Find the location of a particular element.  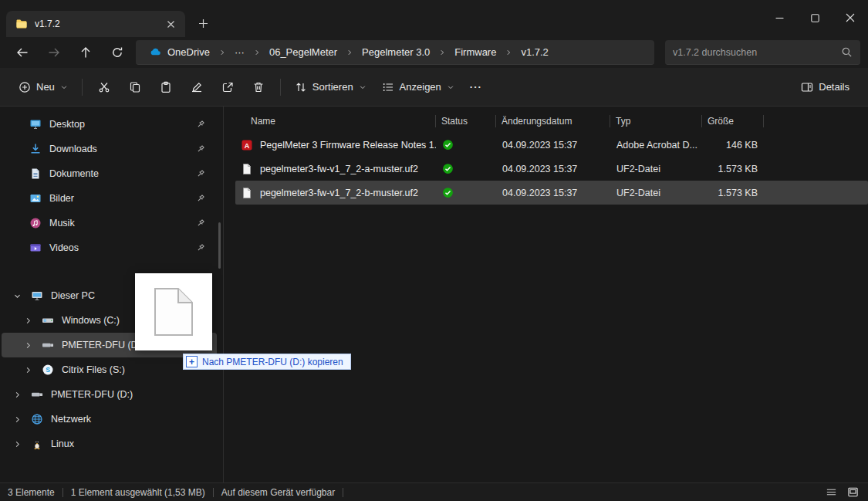

column-header-status: Status is located at coordinates (466, 121).